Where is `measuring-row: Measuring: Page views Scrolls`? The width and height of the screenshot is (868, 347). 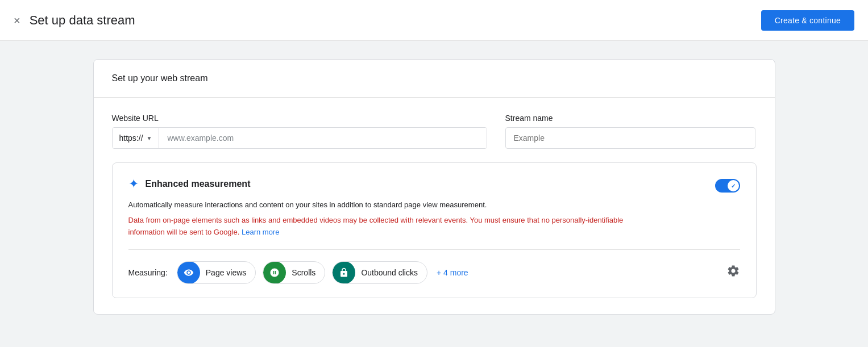 measuring-row: Measuring: Page views Scrolls is located at coordinates (434, 273).